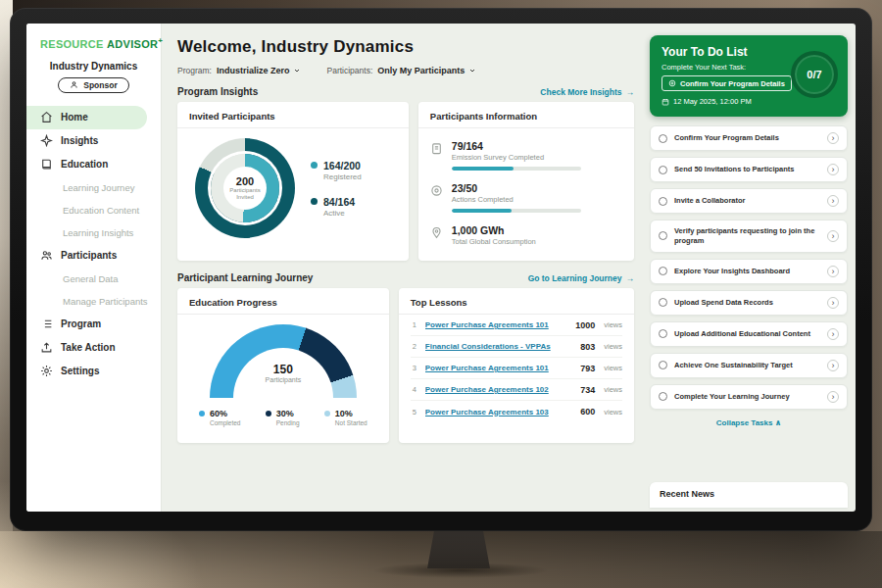  Describe the element at coordinates (194, 71) in the screenshot. I see `program-filter-label: Program:` at that location.